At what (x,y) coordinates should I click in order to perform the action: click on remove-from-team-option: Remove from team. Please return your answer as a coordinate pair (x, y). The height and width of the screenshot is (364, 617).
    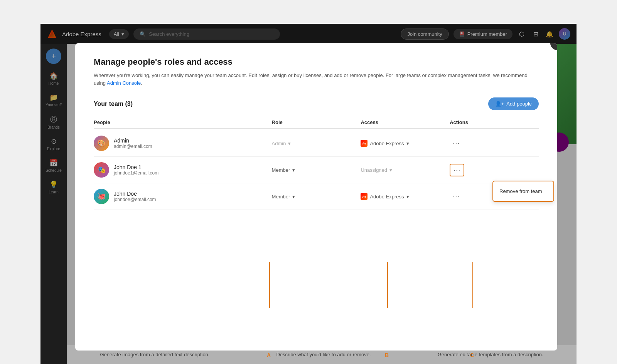
    Looking at the image, I should click on (523, 191).